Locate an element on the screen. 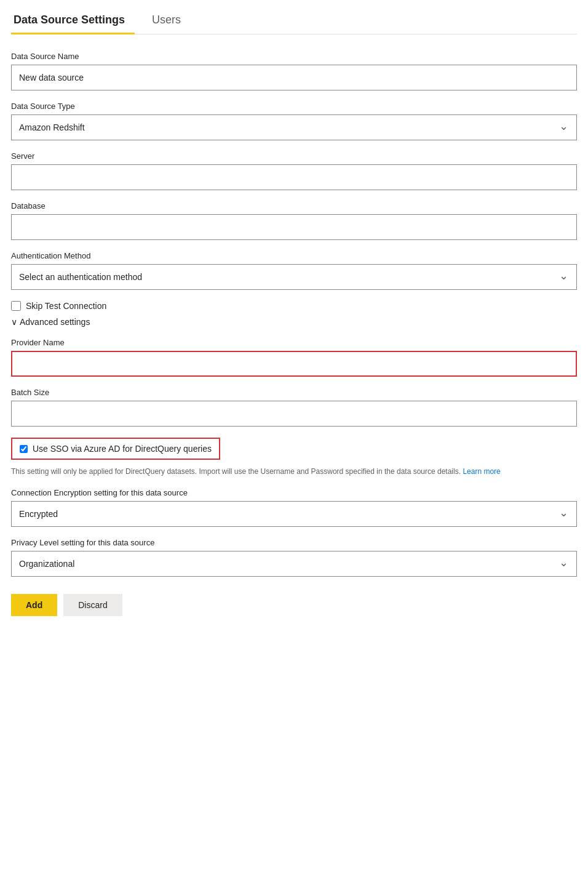 This screenshot has height=882, width=588. discard-button: Discard is located at coordinates (92, 605).